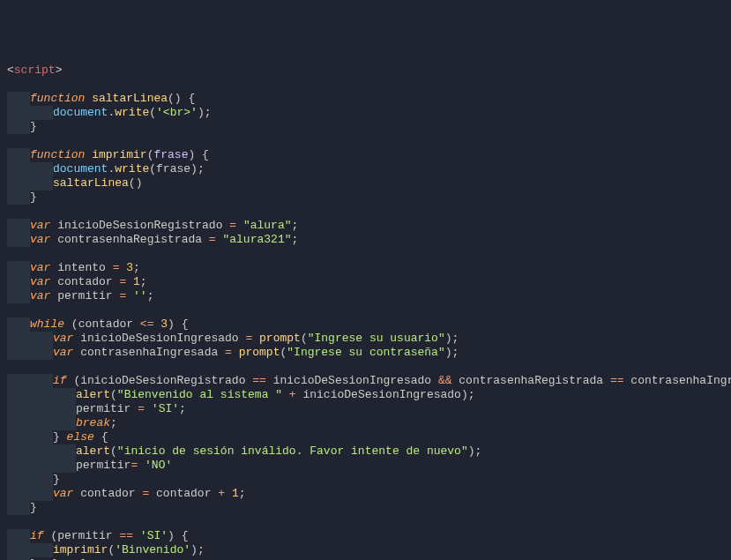 Image resolution: width=731 pixels, height=560 pixels. Describe the element at coordinates (365, 71) in the screenshot. I see `code-line: <script>` at that location.